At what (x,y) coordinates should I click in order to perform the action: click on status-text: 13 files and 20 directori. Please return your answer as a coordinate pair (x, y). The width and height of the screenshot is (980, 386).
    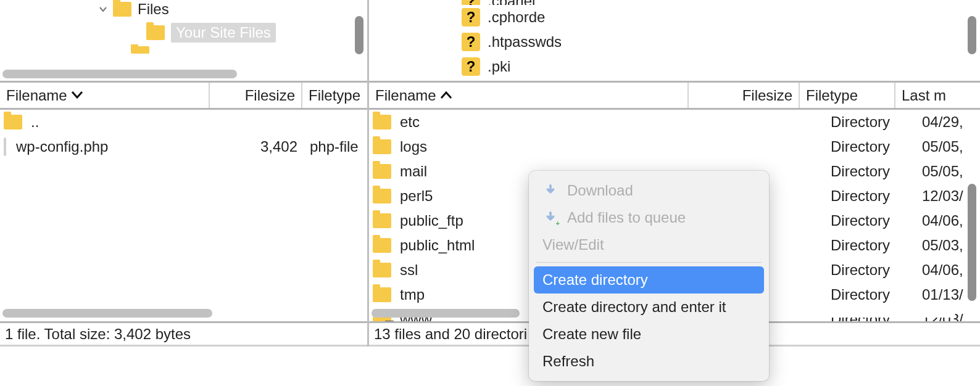
    Looking at the image, I should click on (451, 334).